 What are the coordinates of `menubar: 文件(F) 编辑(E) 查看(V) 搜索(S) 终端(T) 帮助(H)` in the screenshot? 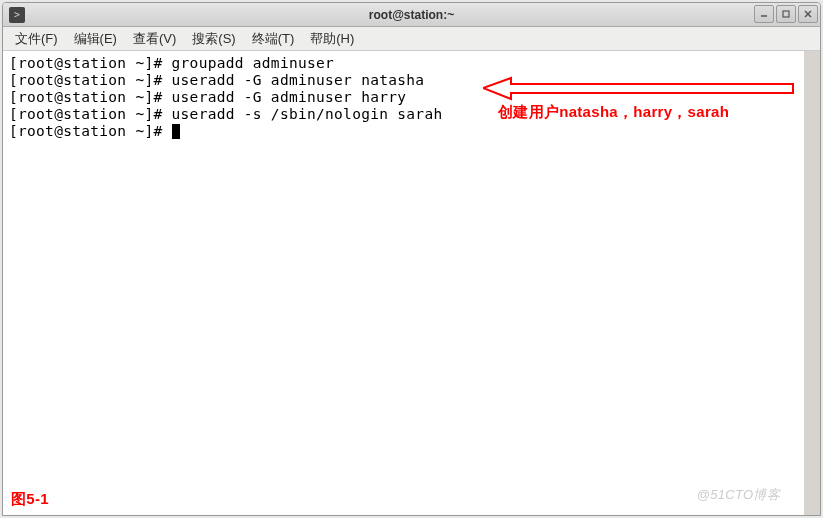 It's located at (412, 39).